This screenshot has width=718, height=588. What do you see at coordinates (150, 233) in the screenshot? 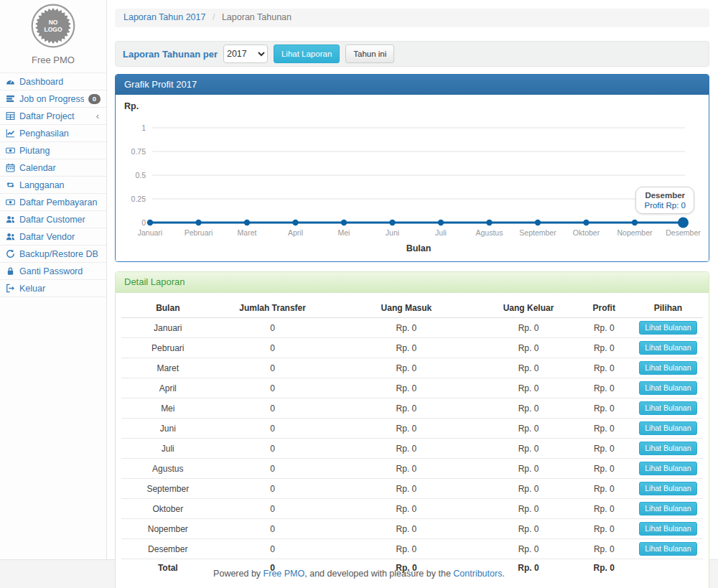
I see `x-tick-label: Januari` at bounding box center [150, 233].